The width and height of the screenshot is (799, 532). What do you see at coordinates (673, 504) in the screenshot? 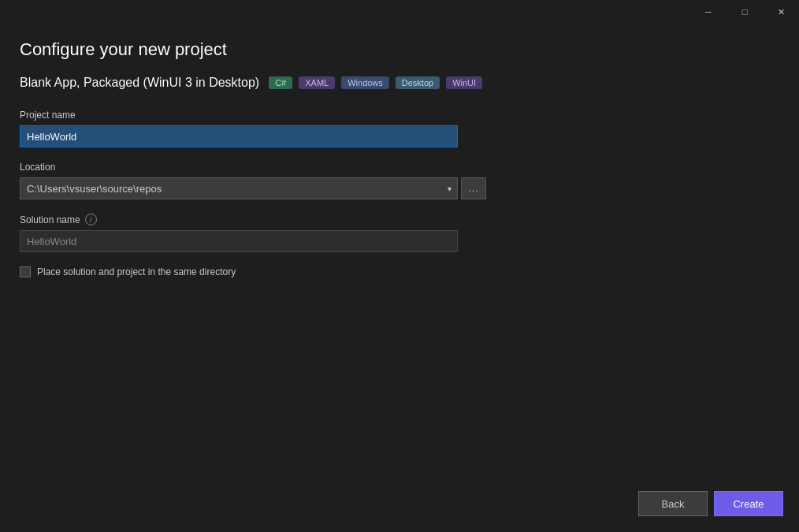
I see `back-button: Back` at bounding box center [673, 504].